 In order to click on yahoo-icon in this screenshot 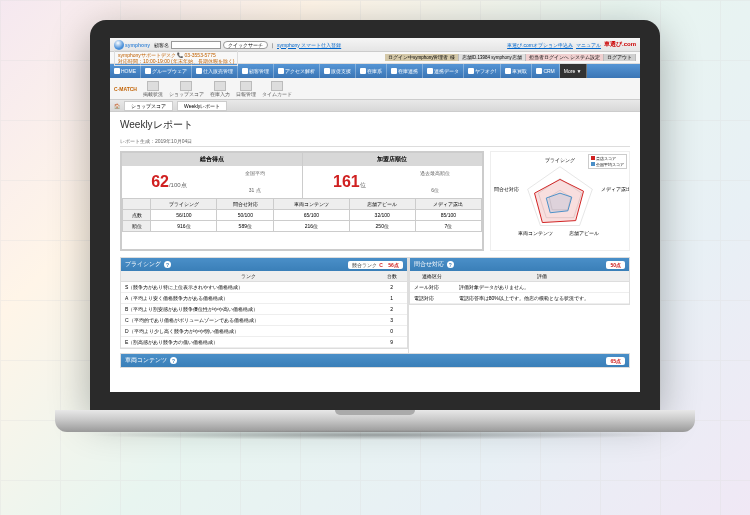, I will do `click(471, 71)`.